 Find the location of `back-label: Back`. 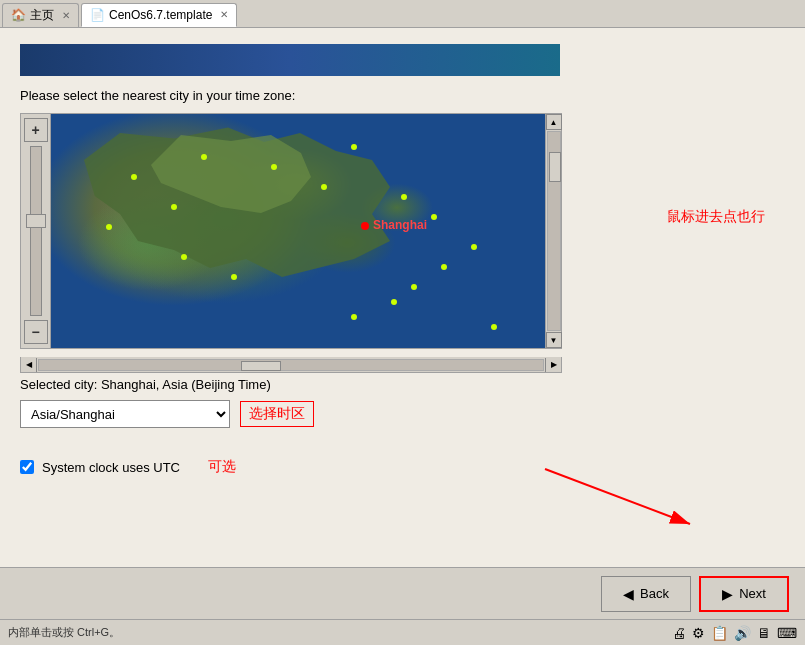

back-label: Back is located at coordinates (654, 594).